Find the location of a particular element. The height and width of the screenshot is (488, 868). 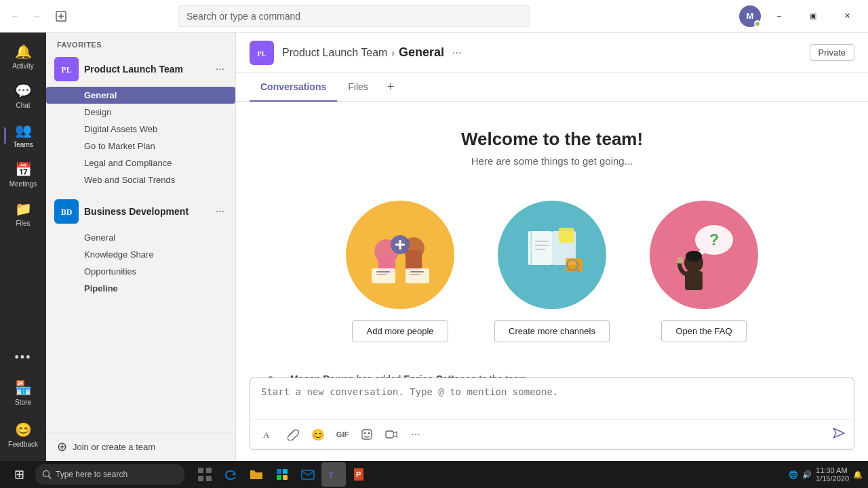

format-text-button: A is located at coordinates (269, 434).